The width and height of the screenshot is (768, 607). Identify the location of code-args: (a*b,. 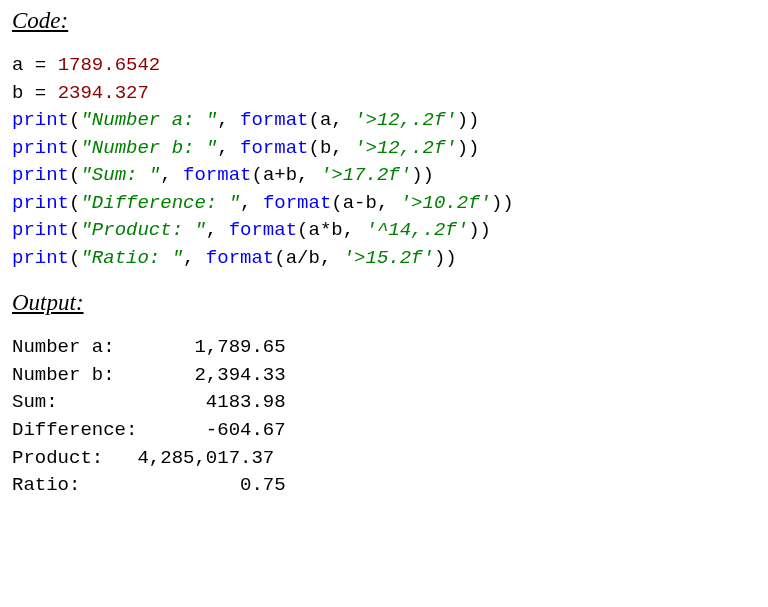
(331, 230).